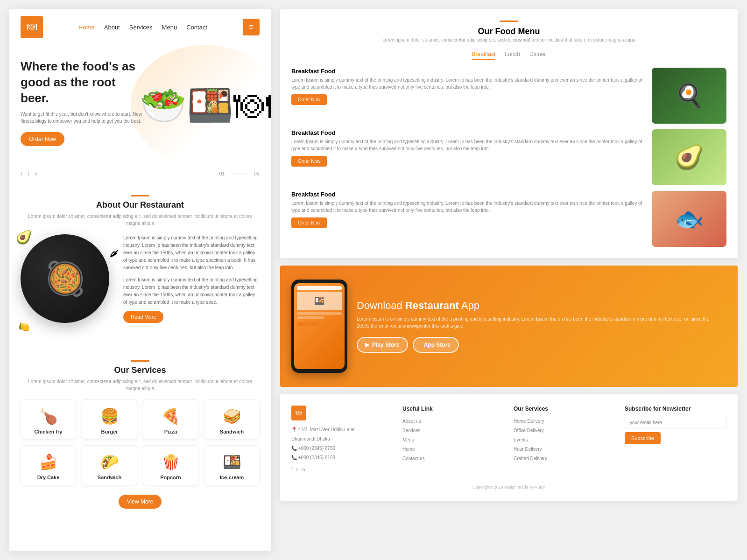 The image size is (747, 560). Describe the element at coordinates (140, 266) in the screenshot. I see `about-section: About Our Restaurant Lorem-ipsum dolor s…` at that location.